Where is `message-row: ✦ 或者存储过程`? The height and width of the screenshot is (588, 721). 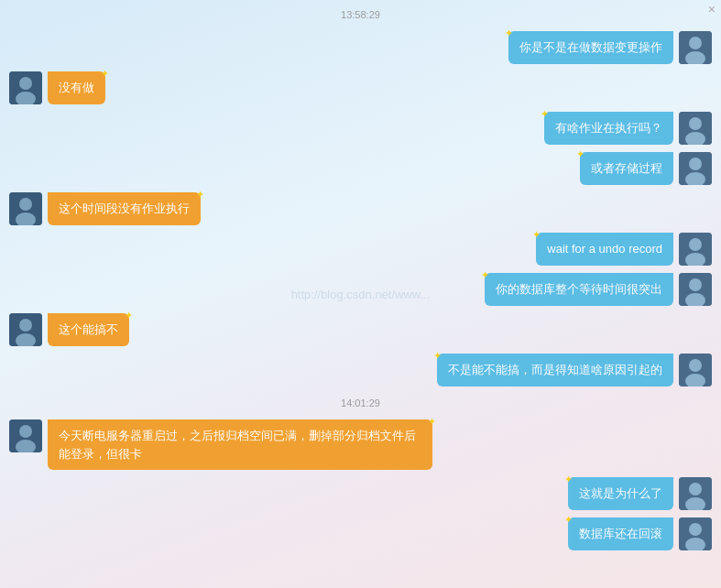
message-row: ✦ 或者存储过程 is located at coordinates (361, 169).